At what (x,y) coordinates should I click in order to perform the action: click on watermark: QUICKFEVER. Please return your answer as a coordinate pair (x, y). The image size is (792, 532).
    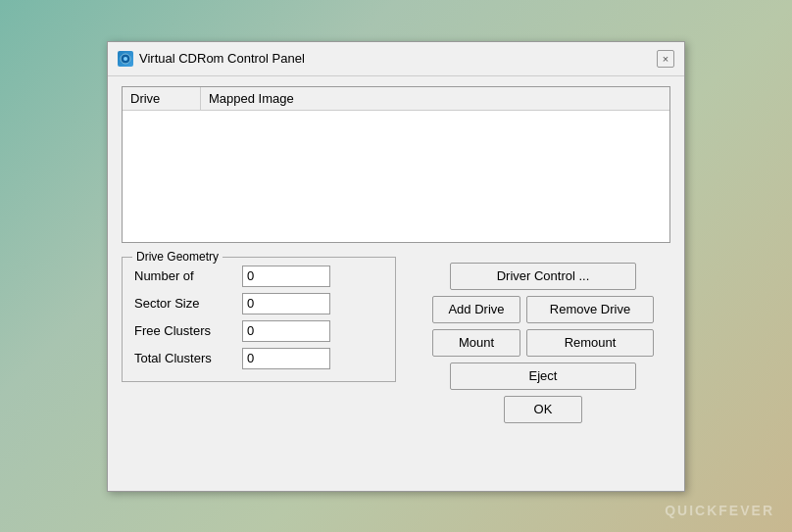
    Looking at the image, I should click on (719, 510).